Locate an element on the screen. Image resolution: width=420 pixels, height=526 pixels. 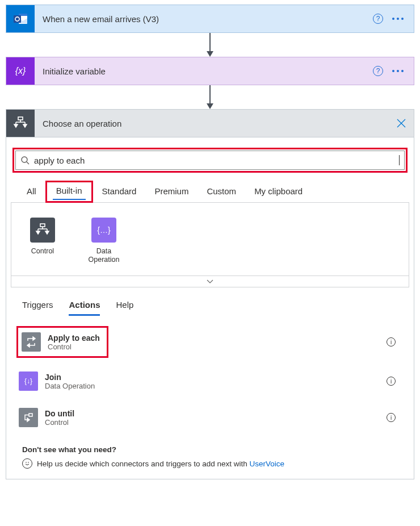
result-join: {↓} Join Data Operation is located at coordinates (57, 381).